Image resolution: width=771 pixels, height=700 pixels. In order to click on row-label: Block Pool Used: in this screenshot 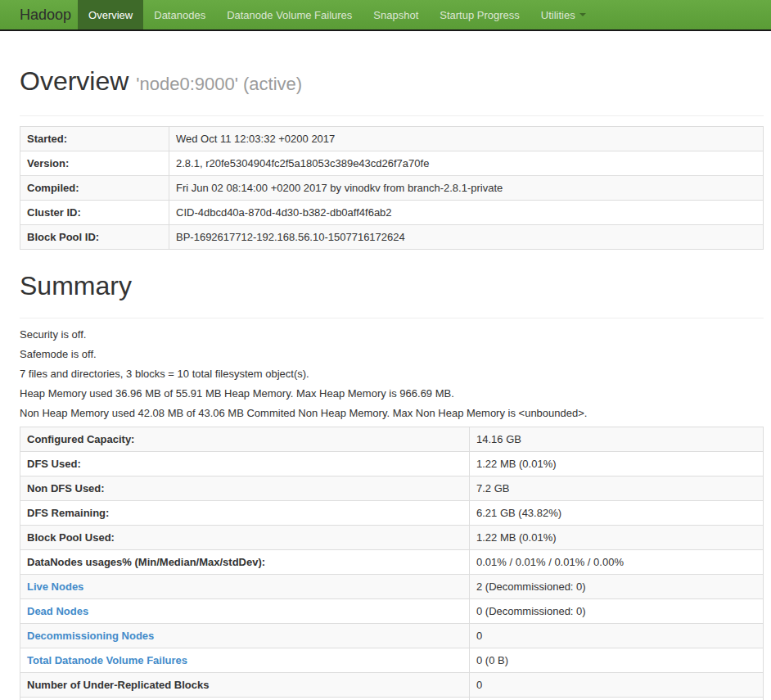, I will do `click(246, 538)`.